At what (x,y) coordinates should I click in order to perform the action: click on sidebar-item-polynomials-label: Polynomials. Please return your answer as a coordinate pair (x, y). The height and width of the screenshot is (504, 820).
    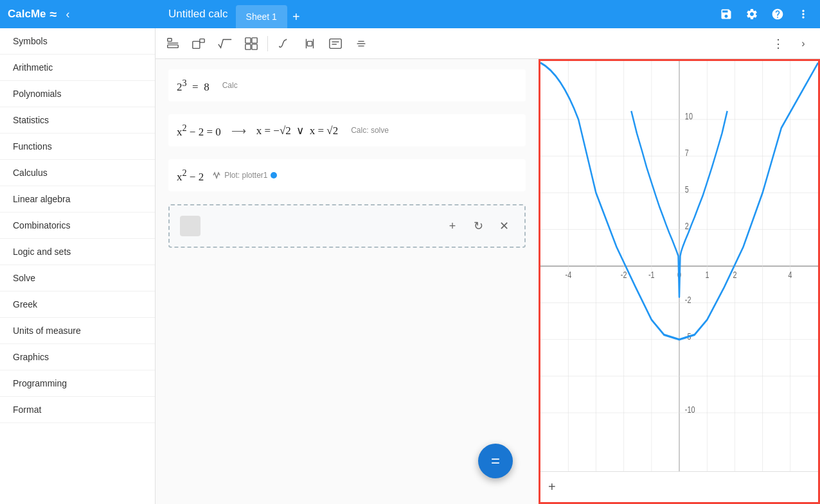
    Looking at the image, I should click on (37, 94).